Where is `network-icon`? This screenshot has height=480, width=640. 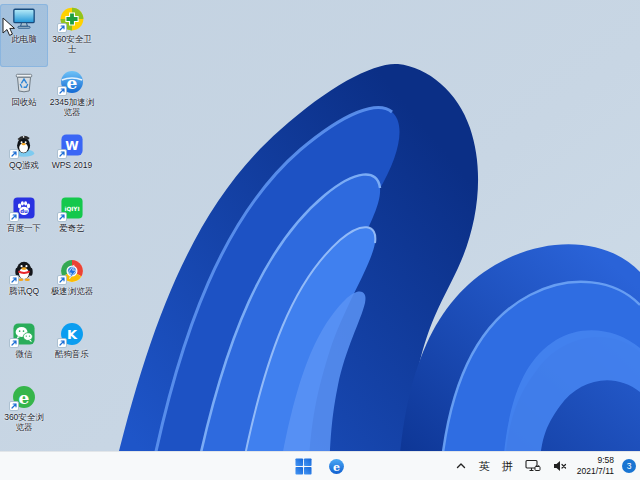 network-icon is located at coordinates (533, 466).